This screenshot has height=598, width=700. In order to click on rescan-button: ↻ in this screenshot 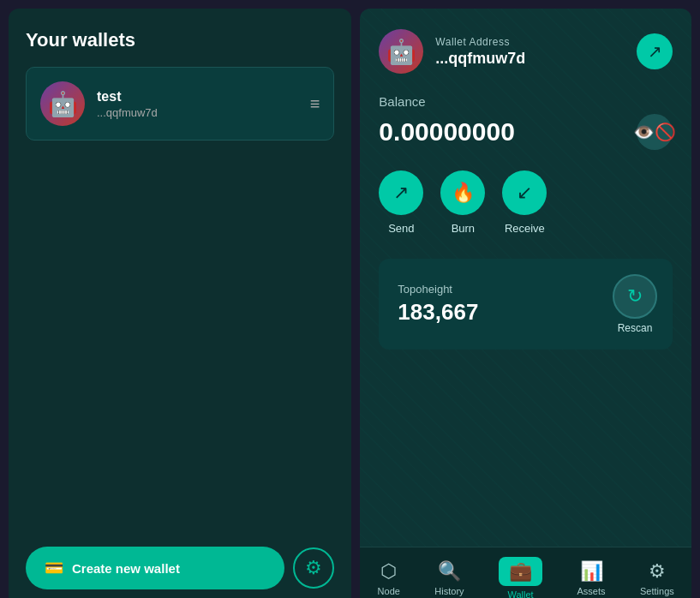, I will do `click(635, 296)`.